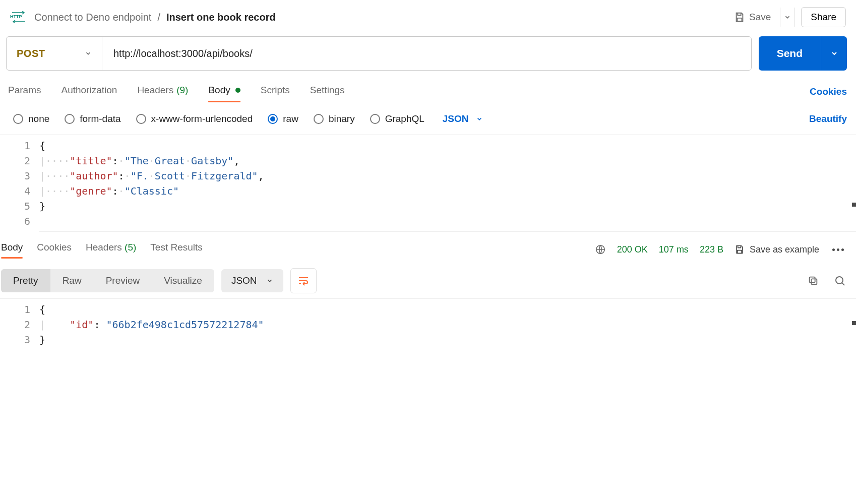 This screenshot has height=504, width=856. I want to click on tab-scripts: Scripts, so click(275, 92).